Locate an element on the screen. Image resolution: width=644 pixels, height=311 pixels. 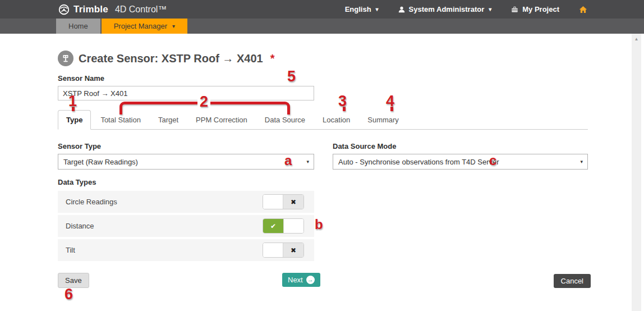
top-bar: Trimble 4D Control™ English ▾ System Adm… is located at coordinates (322, 9).